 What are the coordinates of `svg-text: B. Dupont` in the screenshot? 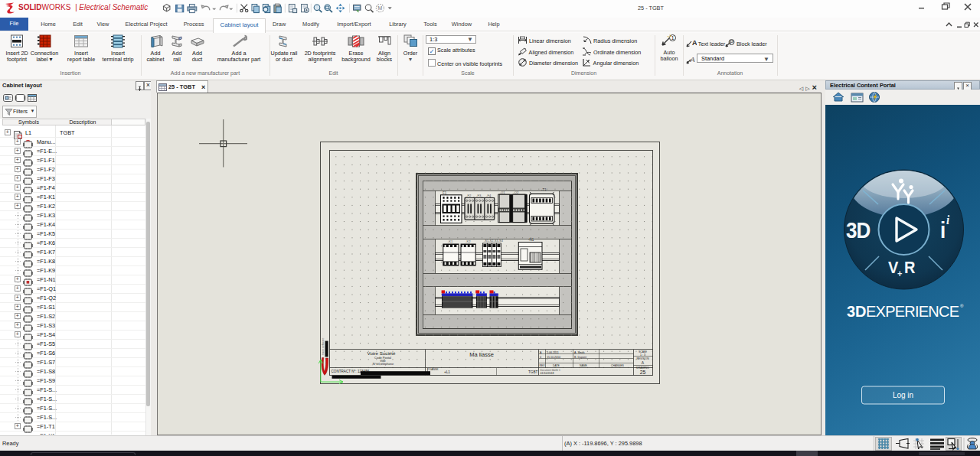 It's located at (580, 357).